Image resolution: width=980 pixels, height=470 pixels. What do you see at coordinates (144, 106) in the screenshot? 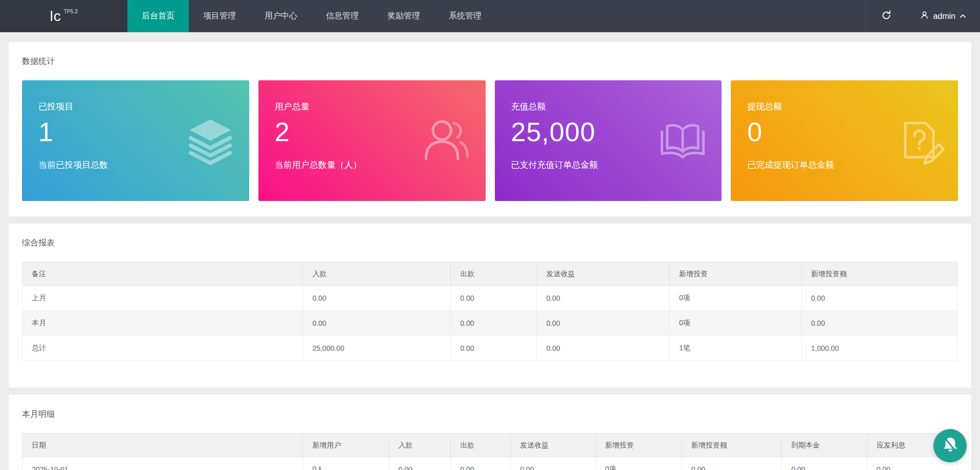
I see `card-label: 已投项目` at bounding box center [144, 106].